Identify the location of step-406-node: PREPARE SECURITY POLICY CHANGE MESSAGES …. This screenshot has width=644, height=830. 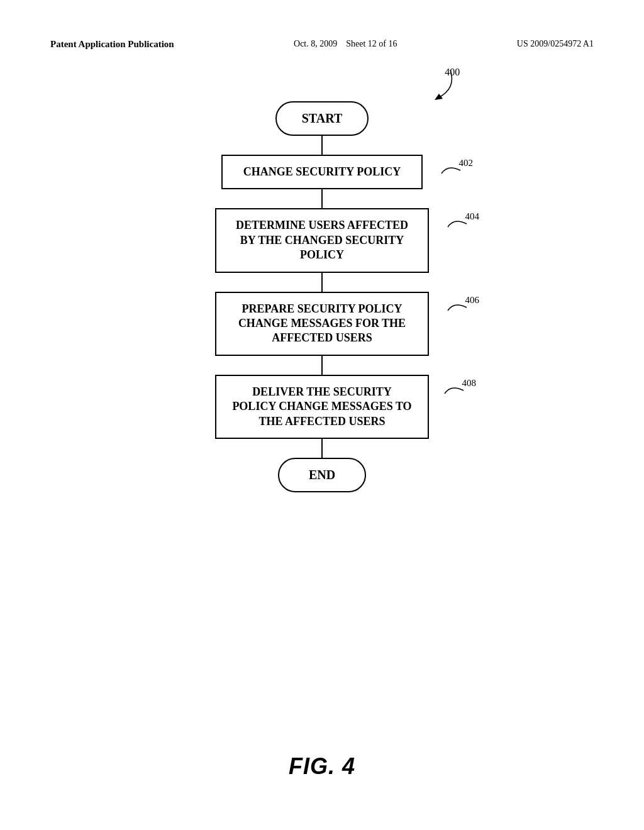
(322, 324).